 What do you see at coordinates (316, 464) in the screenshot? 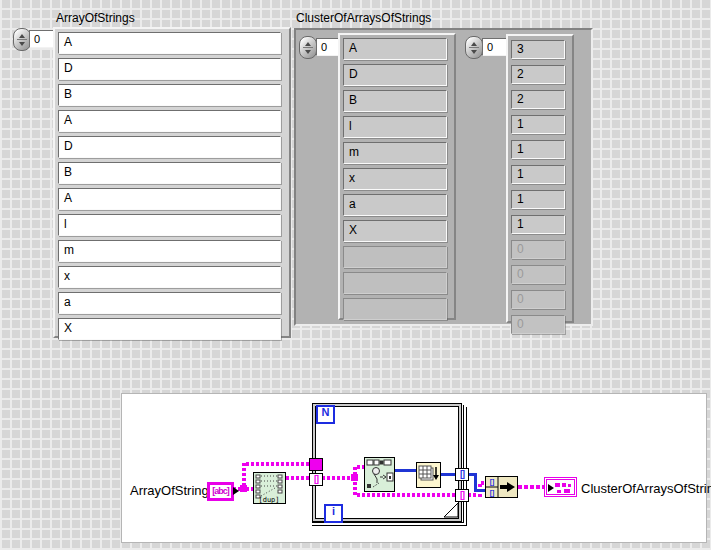
I see `tunnel-solid` at bounding box center [316, 464].